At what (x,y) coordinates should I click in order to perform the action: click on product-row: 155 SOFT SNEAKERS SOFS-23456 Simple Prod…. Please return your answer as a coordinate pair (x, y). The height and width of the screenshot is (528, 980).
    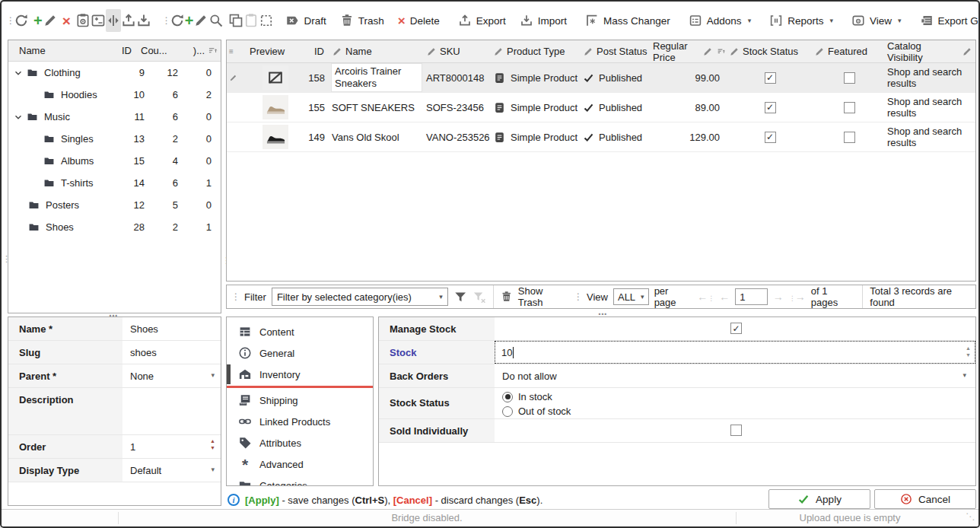
    Looking at the image, I should click on (601, 108).